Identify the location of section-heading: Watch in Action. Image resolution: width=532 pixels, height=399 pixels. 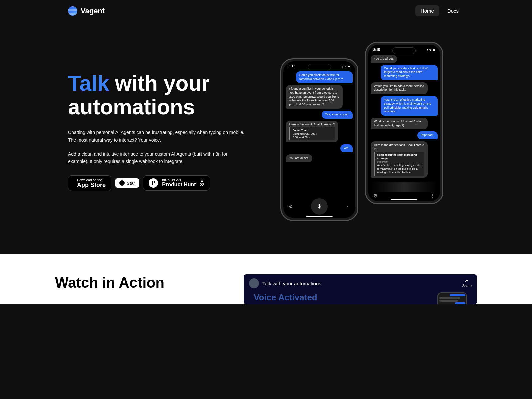
(139, 283).